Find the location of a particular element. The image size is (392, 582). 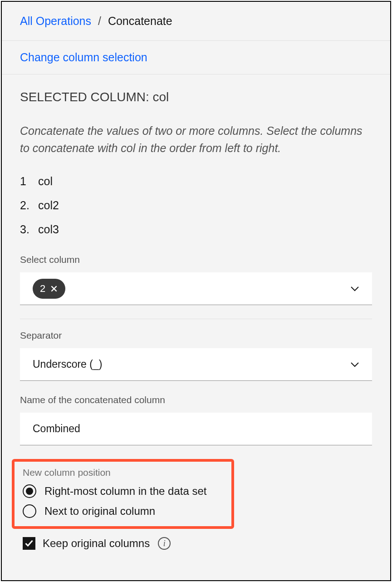

list-index: 1 is located at coordinates (29, 182).